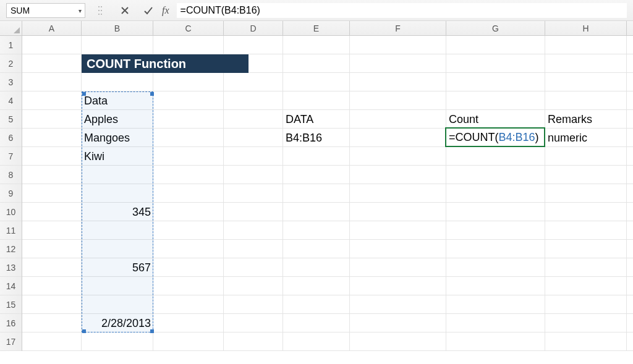 The height and width of the screenshot is (364, 633). I want to click on column-header-G: G, so click(496, 28).